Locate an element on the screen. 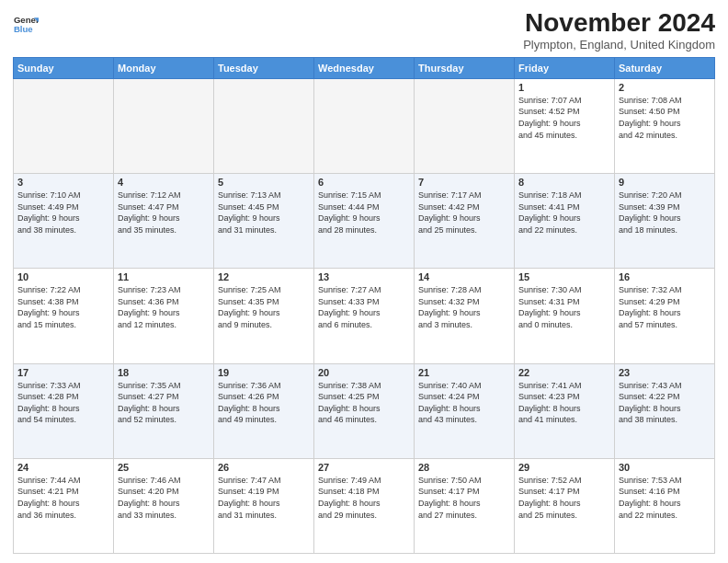 This screenshot has width=728, height=563. weekday-header-sunday: Sunday is located at coordinates (64, 68).